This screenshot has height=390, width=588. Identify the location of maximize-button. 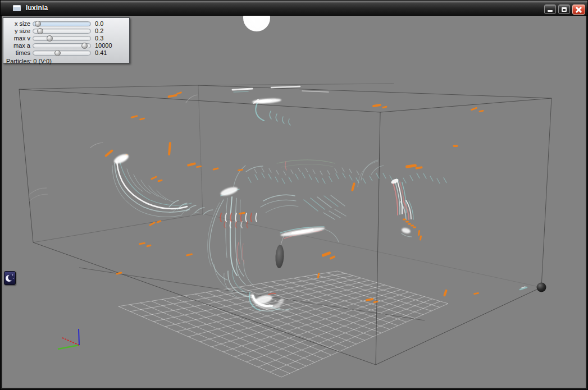
(564, 9).